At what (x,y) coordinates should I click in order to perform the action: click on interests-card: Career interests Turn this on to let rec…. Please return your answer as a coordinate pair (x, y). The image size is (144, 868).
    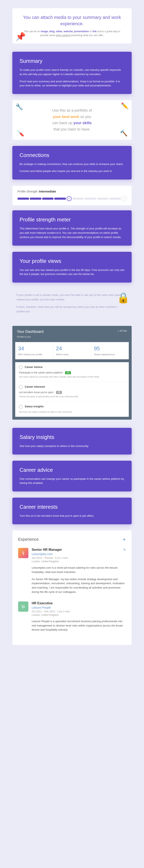
    Looking at the image, I should click on (72, 511).